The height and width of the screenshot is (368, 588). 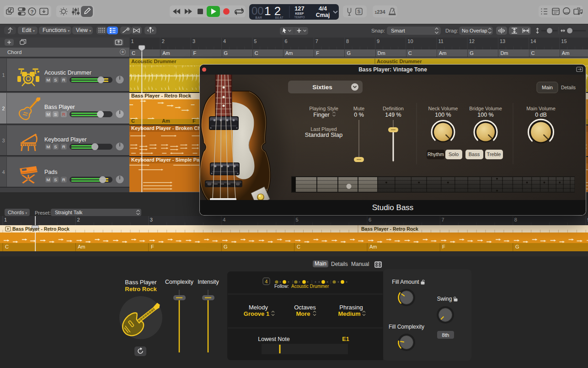 What do you see at coordinates (541, 108) in the screenshot?
I see `svg-text: Main Volume` at bounding box center [541, 108].